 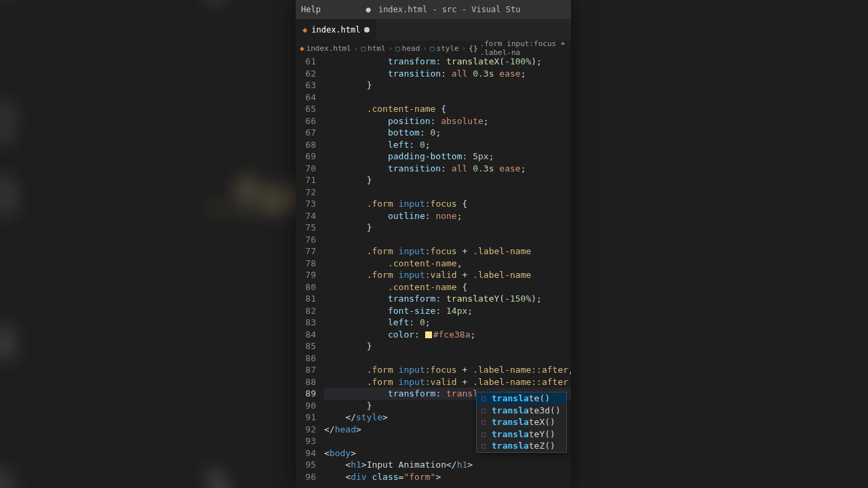 I want to click on tab-modified-icon, so click(x=367, y=30).